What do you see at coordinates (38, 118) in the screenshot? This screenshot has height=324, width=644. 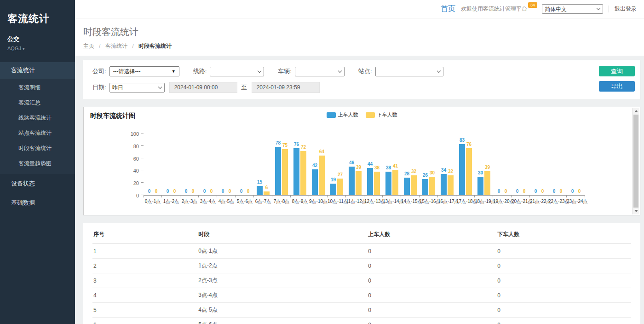 I see `sidebar-subitem: 线路客流统计` at bounding box center [38, 118].